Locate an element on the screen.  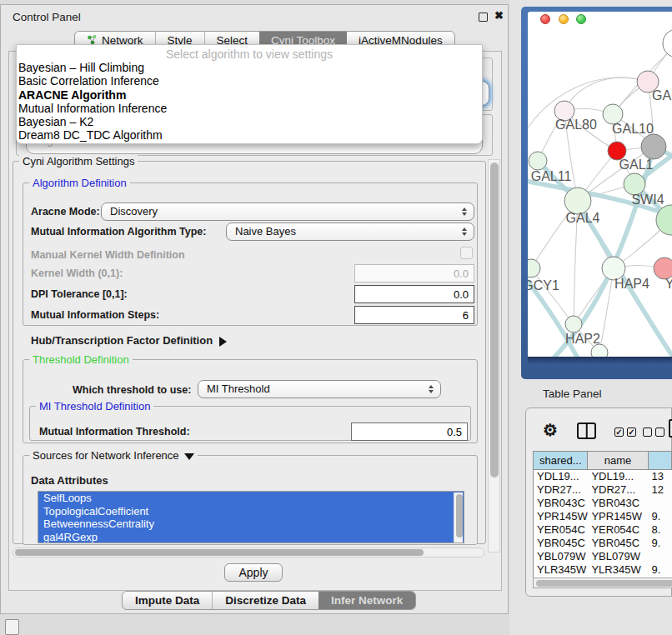
network-canvas: GALGAL80GAL10GAL1GAL11SWI4GAL4GCY1HAP4YH… is located at coordinates (600, 191).